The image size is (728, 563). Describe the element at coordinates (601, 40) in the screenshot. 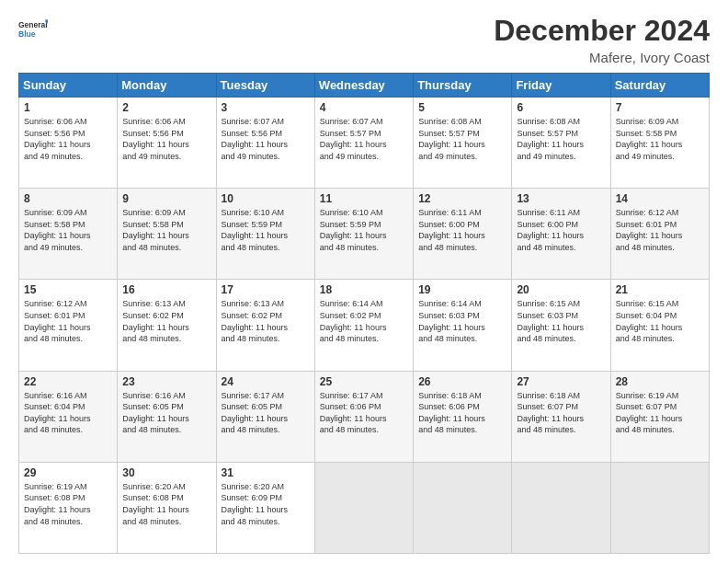

I see `title-area: December 2024 Mafere, Ivory Coast` at that location.